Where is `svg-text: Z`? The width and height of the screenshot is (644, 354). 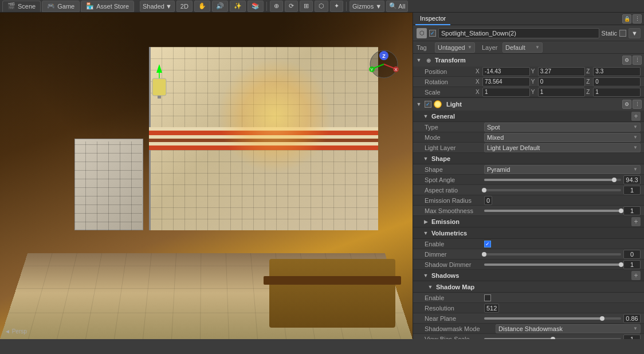 svg-text: Z is located at coordinates (384, 56).